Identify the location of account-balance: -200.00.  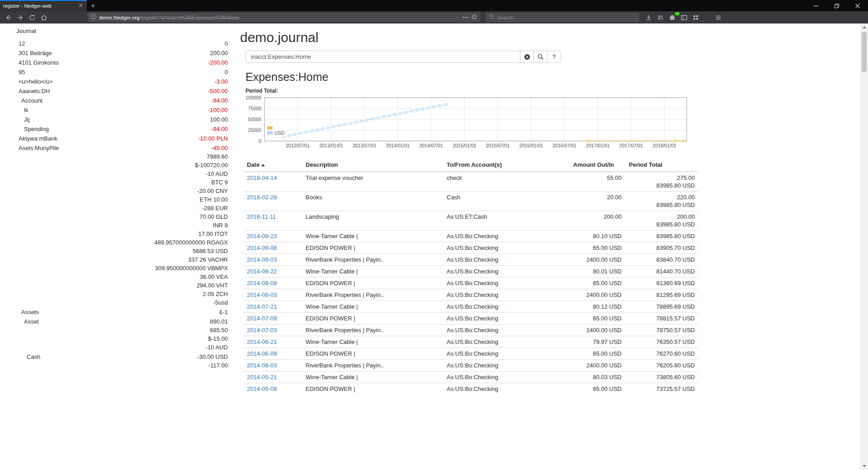
(218, 62).